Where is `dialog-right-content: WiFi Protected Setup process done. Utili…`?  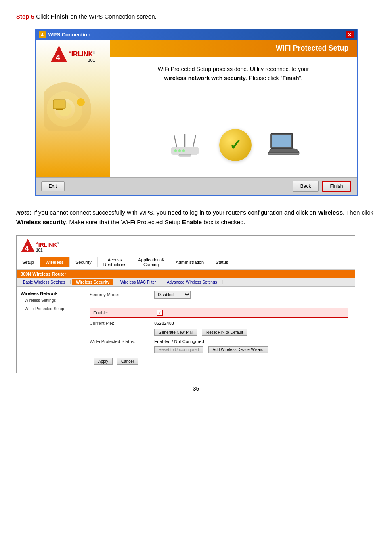 dialog-right-content: WiFi Protected Setup process done. Utili… is located at coordinates (233, 117).